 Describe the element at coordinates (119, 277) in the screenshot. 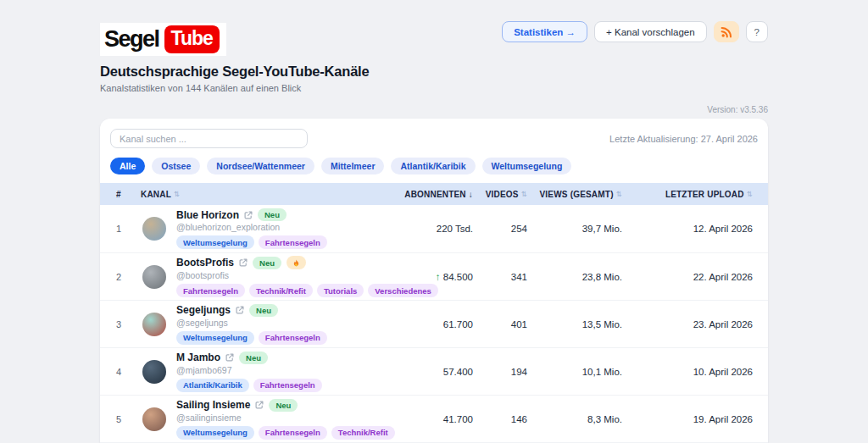

I see `row-rank: 2` at that location.